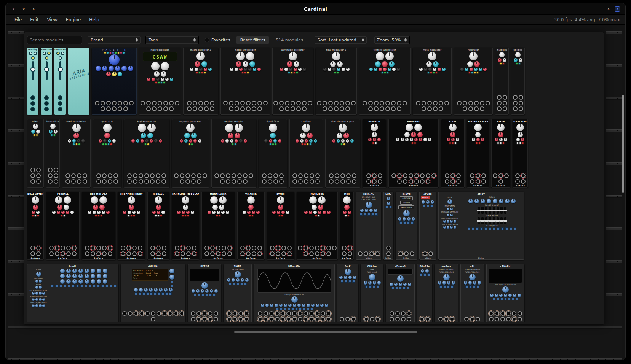 Image resolution: width=631 pixels, height=364 pixels. I want to click on favorites-label: Favorites, so click(221, 40).